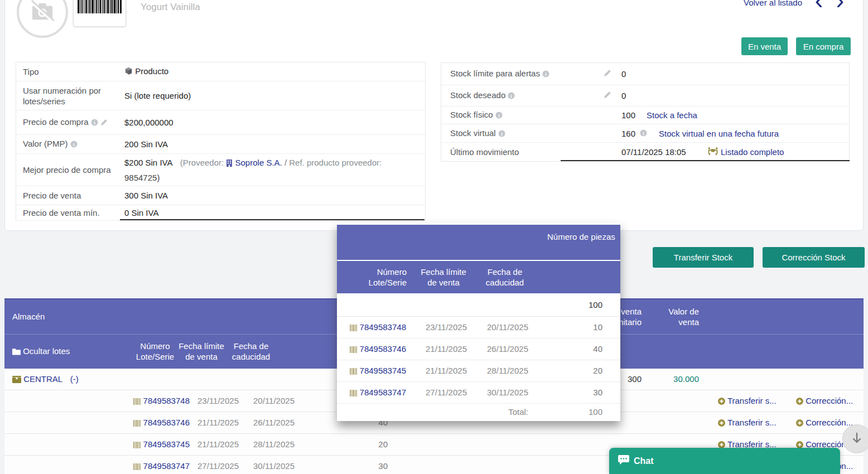  What do you see at coordinates (335, 163) in the screenshot?
I see `supplier-ref-label: Ref. producto proveedor:` at bounding box center [335, 163].